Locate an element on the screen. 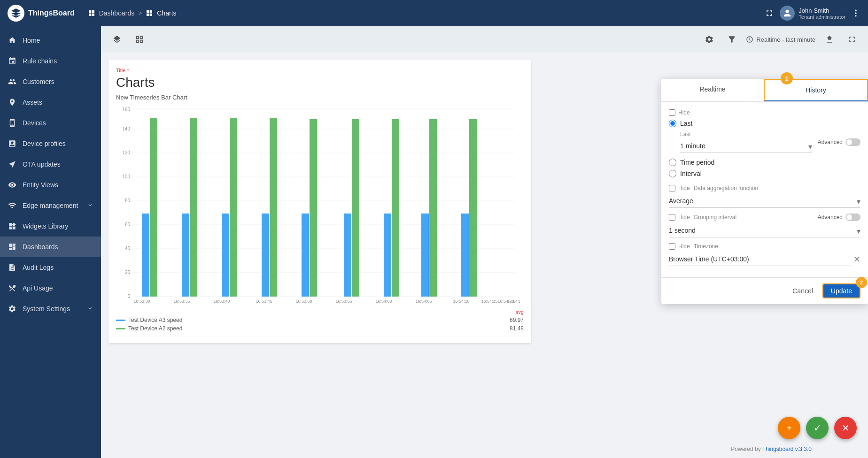  cancel-button: Cancel is located at coordinates (803, 291).